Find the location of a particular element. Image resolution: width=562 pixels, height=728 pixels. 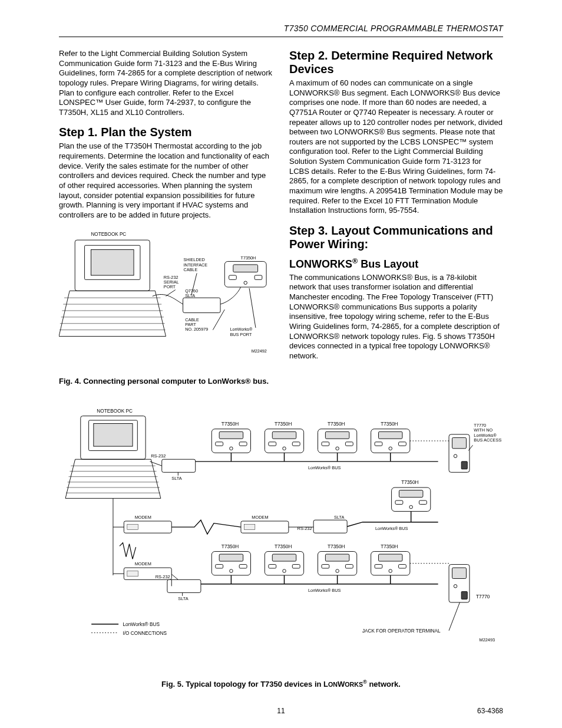

figure-4-caption: Fig. 4. Connecting personal computer to … is located at coordinates (166, 381).